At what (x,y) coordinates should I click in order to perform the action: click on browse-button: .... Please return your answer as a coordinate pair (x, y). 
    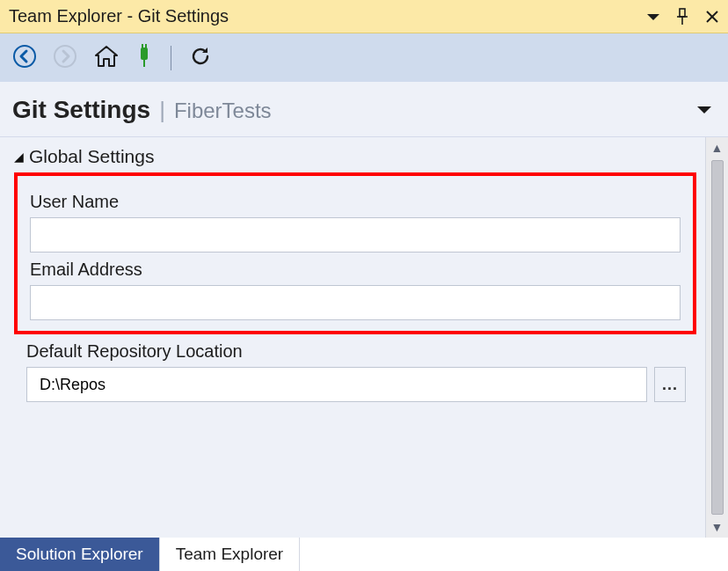
    Looking at the image, I should click on (670, 384).